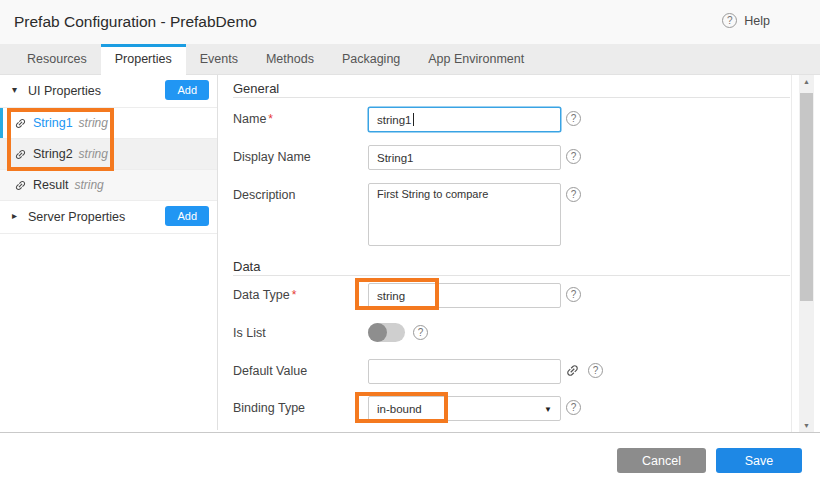 Image resolution: width=820 pixels, height=490 pixels. What do you see at coordinates (757, 21) in the screenshot?
I see `help-label: Help` at bounding box center [757, 21].